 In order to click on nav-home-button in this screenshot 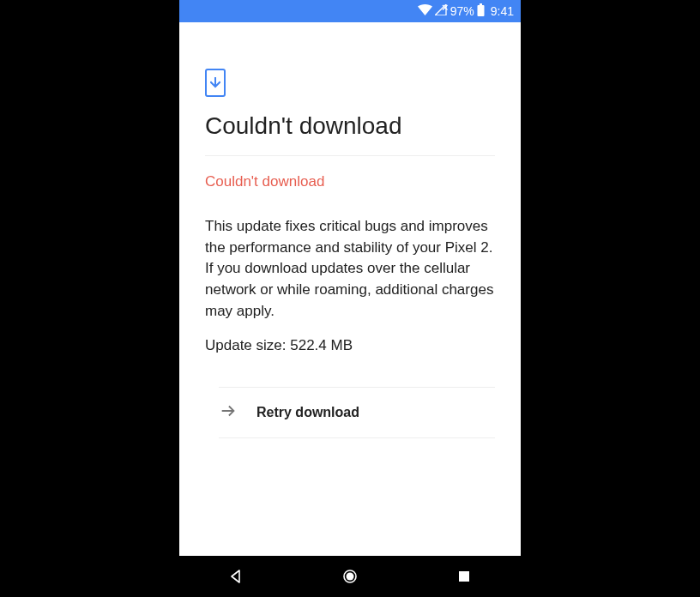, I will do `click(350, 576)`.